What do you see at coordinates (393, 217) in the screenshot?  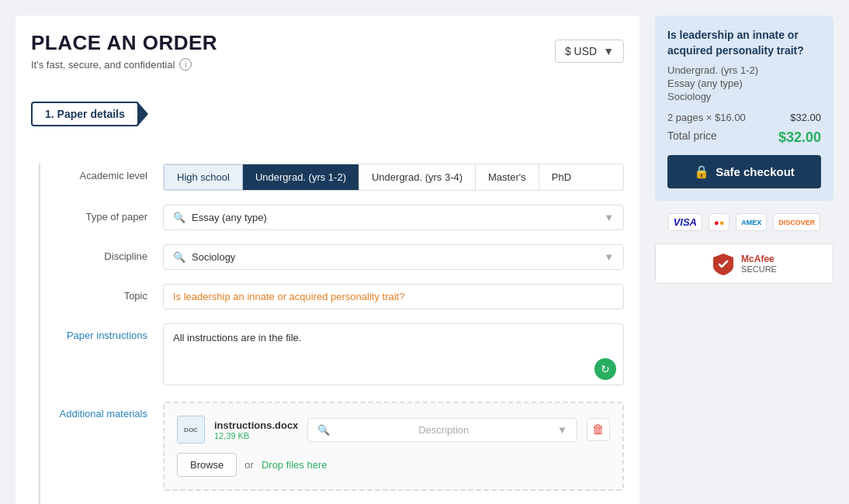 I see `type-of-paper-control: 🔍 Essay (any type) ▼` at bounding box center [393, 217].